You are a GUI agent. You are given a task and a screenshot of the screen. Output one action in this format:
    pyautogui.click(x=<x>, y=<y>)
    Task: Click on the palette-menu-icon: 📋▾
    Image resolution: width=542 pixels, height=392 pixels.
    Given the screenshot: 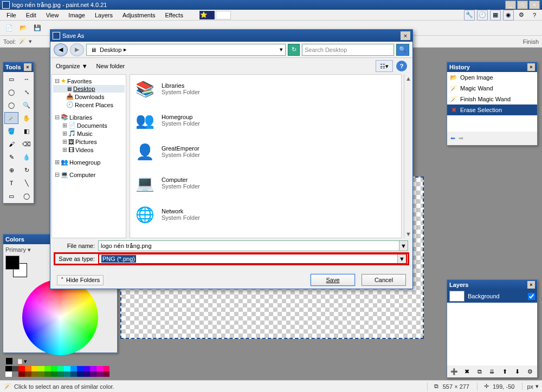 What is the action you would take?
    pyautogui.click(x=22, y=362)
    